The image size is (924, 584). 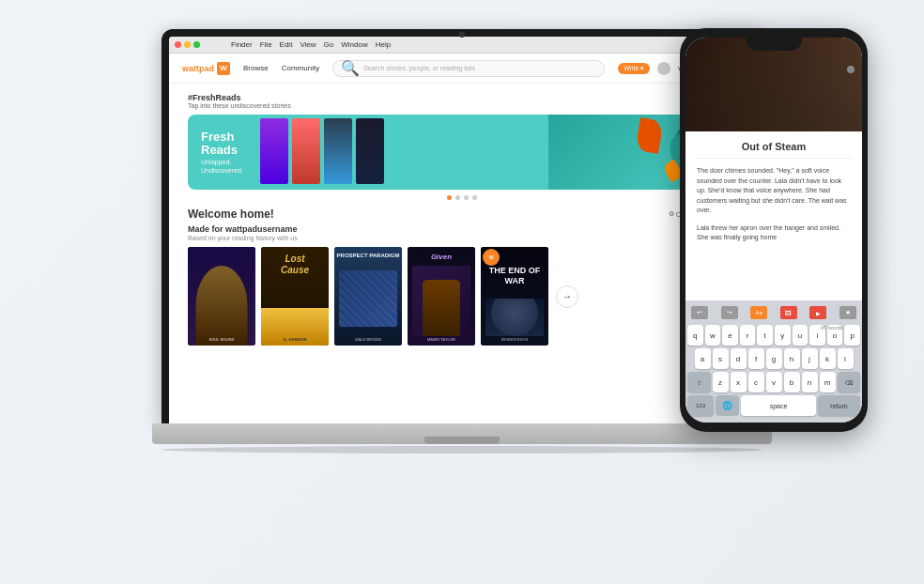 What do you see at coordinates (462, 69) in the screenshot?
I see `wattpad-navbar: wattpad W Browse Community 🔍 Search stor…` at bounding box center [462, 69].